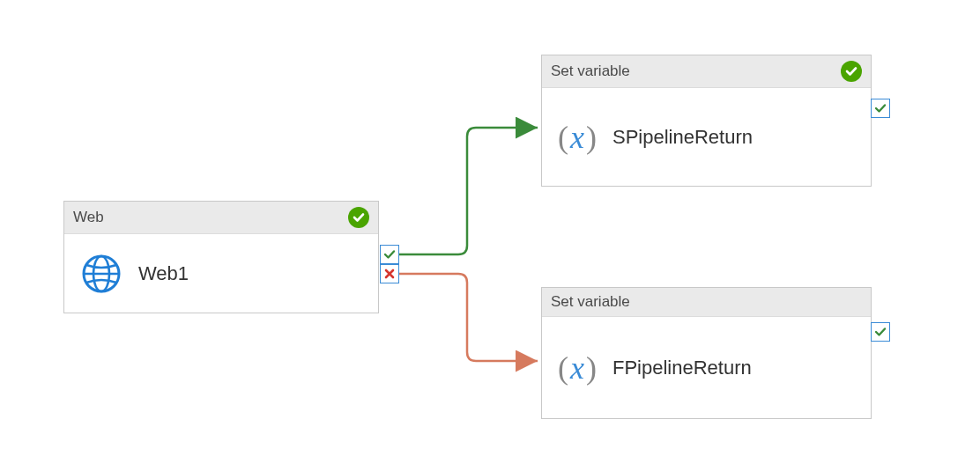  Describe the element at coordinates (469, 317) in the screenshot. I see `failure-connector` at that location.